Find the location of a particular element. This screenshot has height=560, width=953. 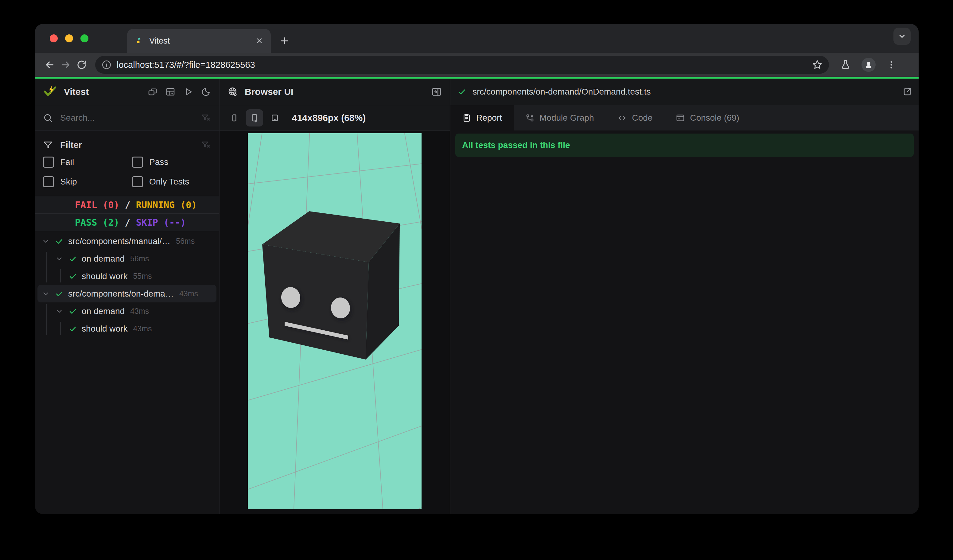

tree-test-row: should work 43ms is located at coordinates (127, 329).